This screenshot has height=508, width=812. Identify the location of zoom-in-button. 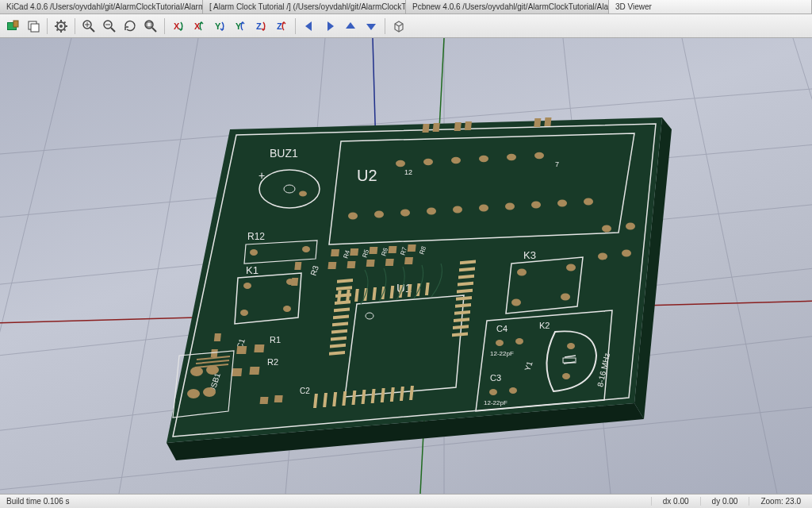
(89, 26).